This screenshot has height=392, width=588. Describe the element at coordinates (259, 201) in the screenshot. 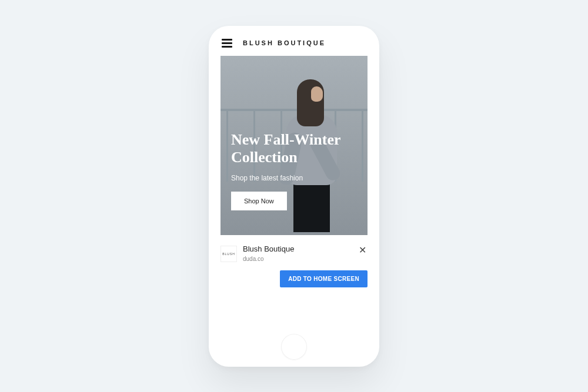

I see `shop-now-button: Shop Now` at that location.